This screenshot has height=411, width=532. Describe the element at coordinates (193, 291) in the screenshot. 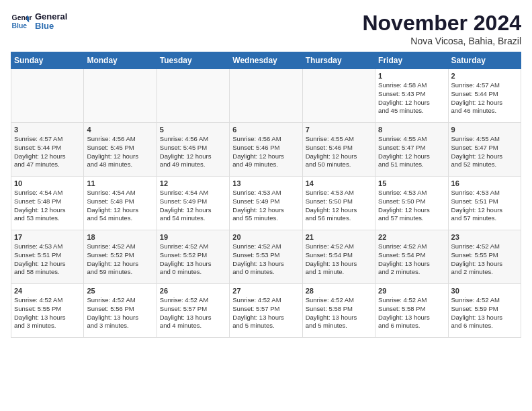

I see `day-number: 26` at that location.